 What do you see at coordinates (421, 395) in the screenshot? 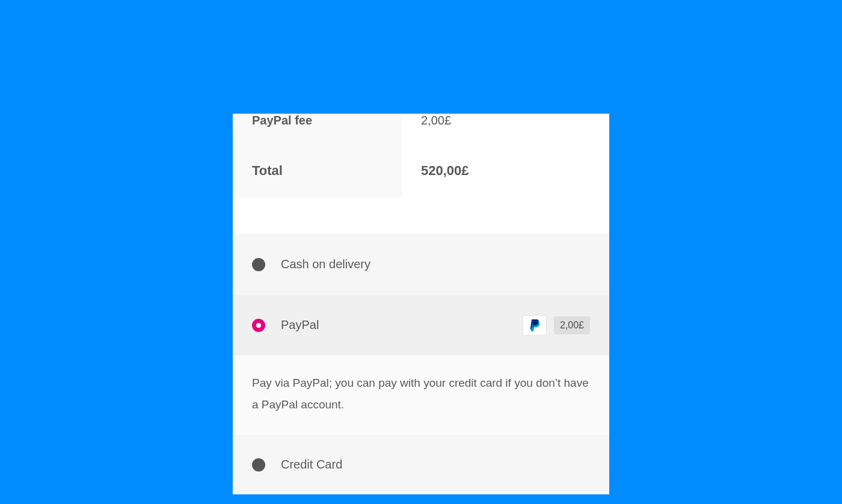
I see `paypal-description: Pay via PayPal; you can pay with your cr…` at bounding box center [421, 395].